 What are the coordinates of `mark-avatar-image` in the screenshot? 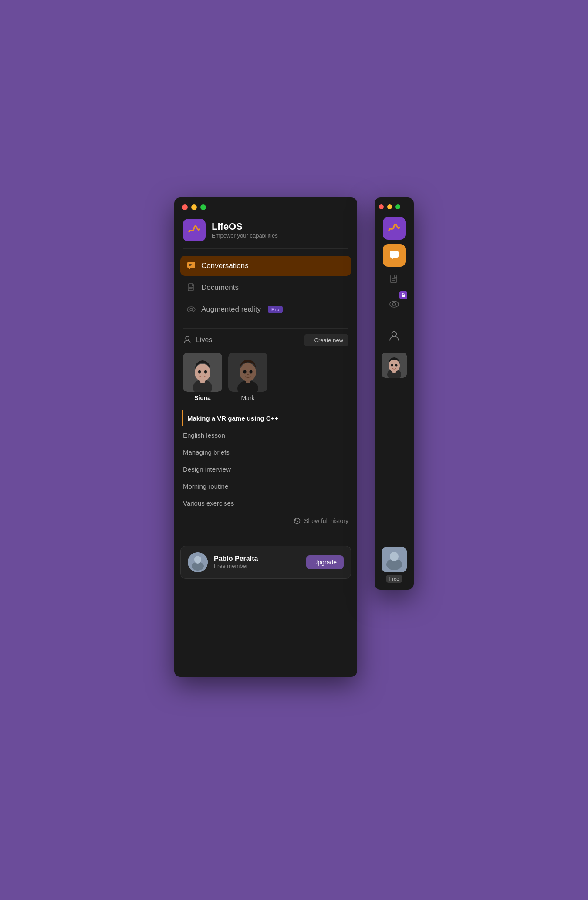 It's located at (248, 372).